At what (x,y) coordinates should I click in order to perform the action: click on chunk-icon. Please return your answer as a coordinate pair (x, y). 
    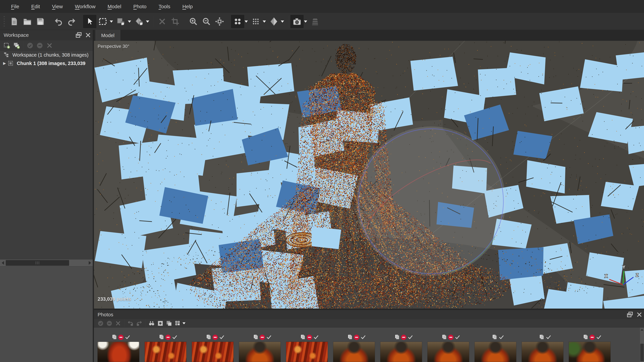
    Looking at the image, I should click on (11, 63).